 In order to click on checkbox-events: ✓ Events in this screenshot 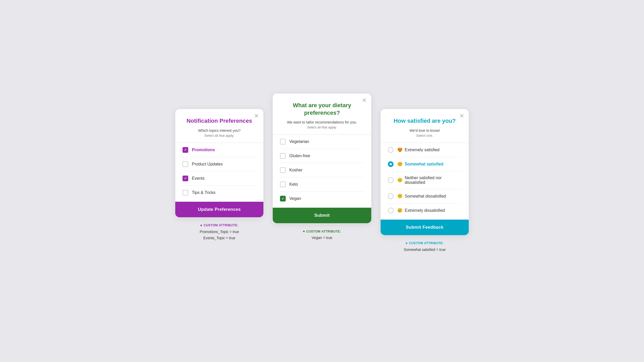, I will do `click(219, 179)`.